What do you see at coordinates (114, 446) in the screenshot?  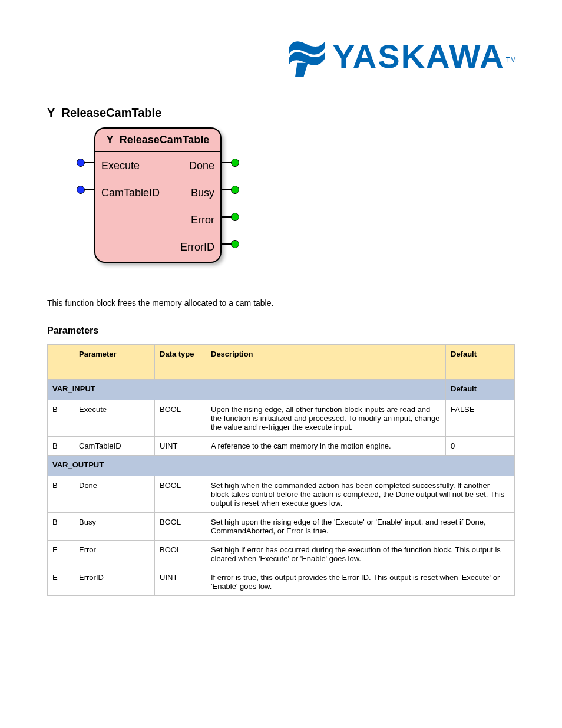 I see `cell-param: CamTableID` at bounding box center [114, 446].